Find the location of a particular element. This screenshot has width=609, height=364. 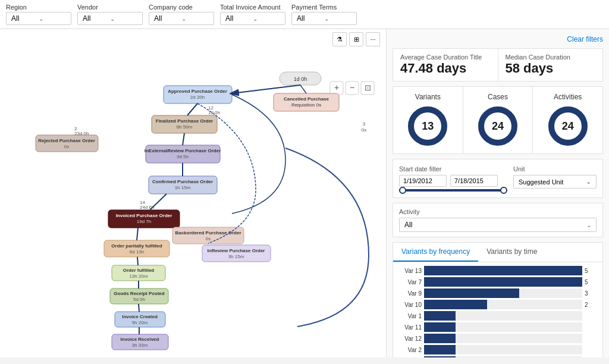

payment-terms-select: All ⌄ is located at coordinates (324, 18).